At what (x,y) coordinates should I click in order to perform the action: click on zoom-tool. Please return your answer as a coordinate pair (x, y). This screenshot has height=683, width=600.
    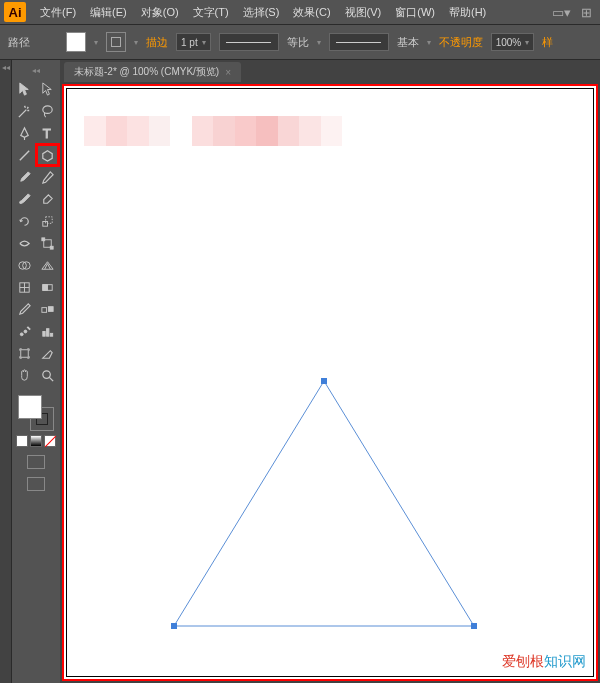
    Looking at the image, I should click on (48, 375).